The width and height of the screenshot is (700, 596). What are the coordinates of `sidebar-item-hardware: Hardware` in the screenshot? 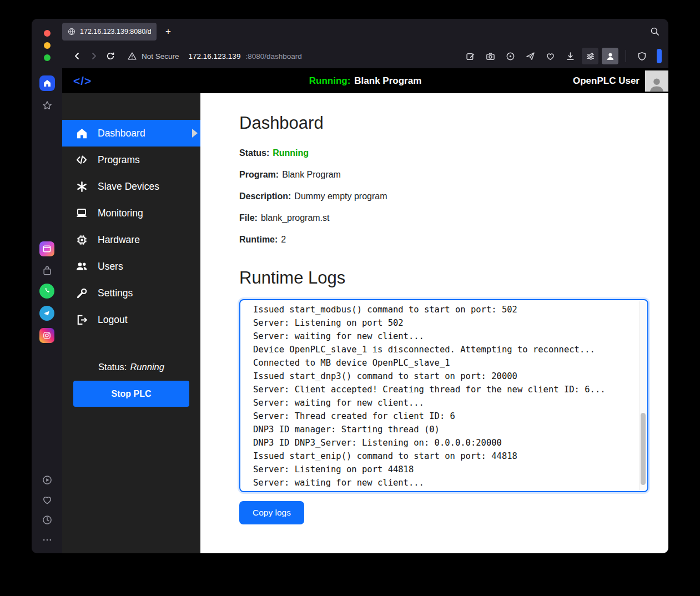 It's located at (131, 240).